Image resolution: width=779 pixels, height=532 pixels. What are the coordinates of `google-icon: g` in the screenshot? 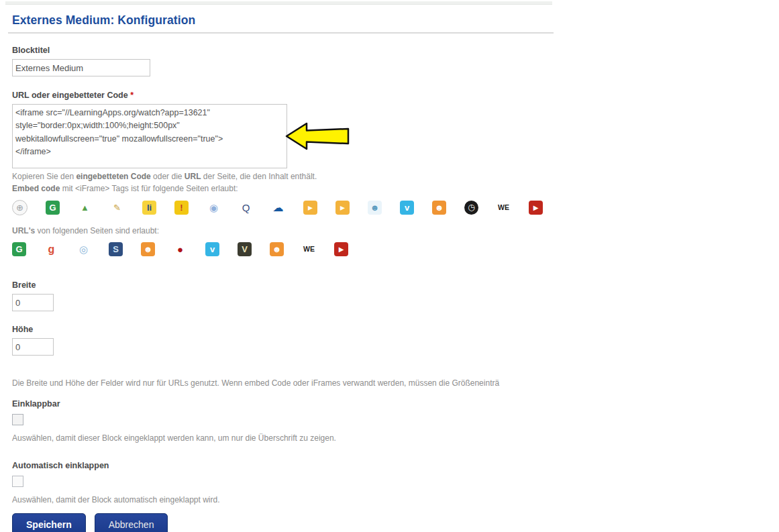 It's located at (51, 250).